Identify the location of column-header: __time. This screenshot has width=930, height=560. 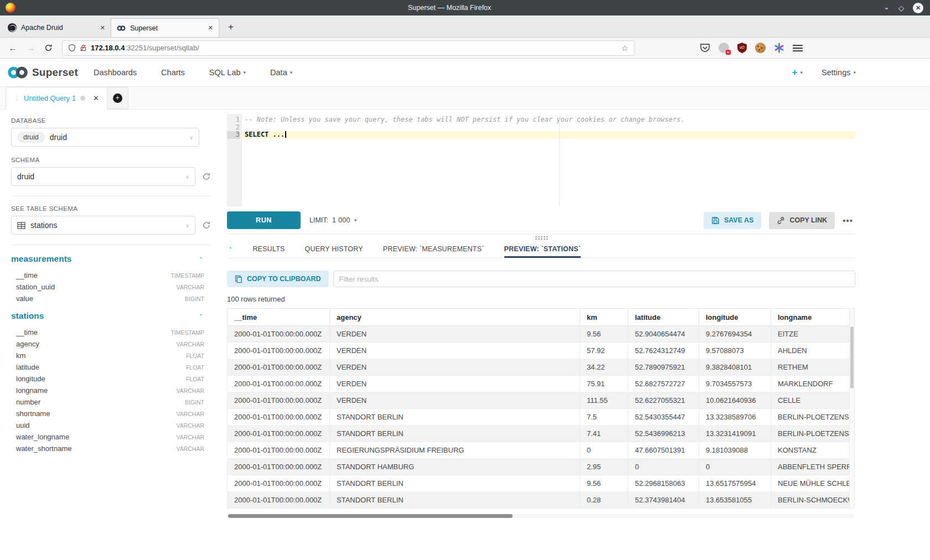
(279, 318).